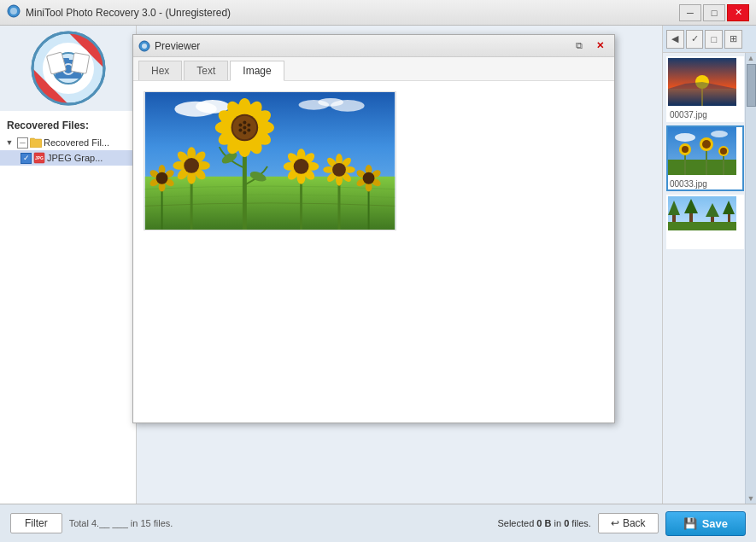 This screenshot has height=542, width=756. Describe the element at coordinates (706, 159) in the screenshot. I see `thumbnail-2: 00033.jpg` at that location.